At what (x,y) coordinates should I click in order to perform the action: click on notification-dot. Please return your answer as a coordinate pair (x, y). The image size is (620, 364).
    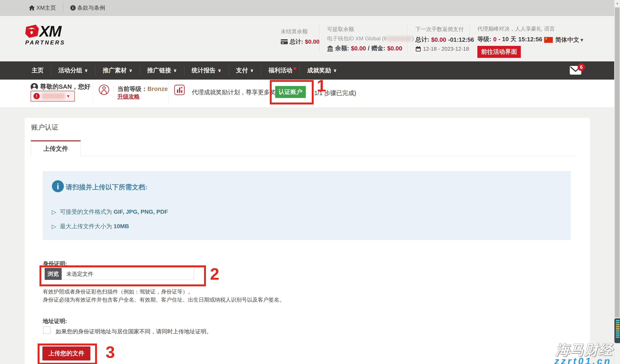
    Looking at the image, I should click on (295, 68).